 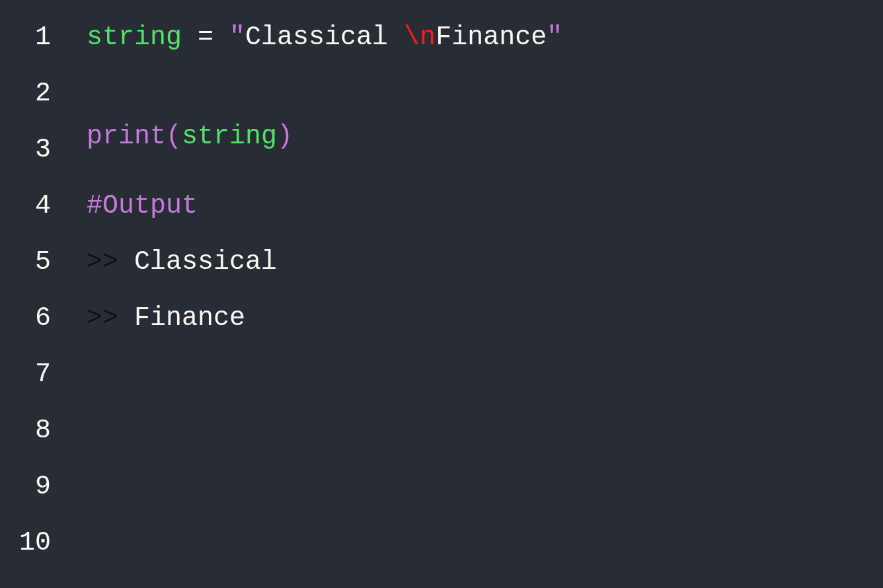 I want to click on code-line-4: #Output, so click(x=485, y=206).